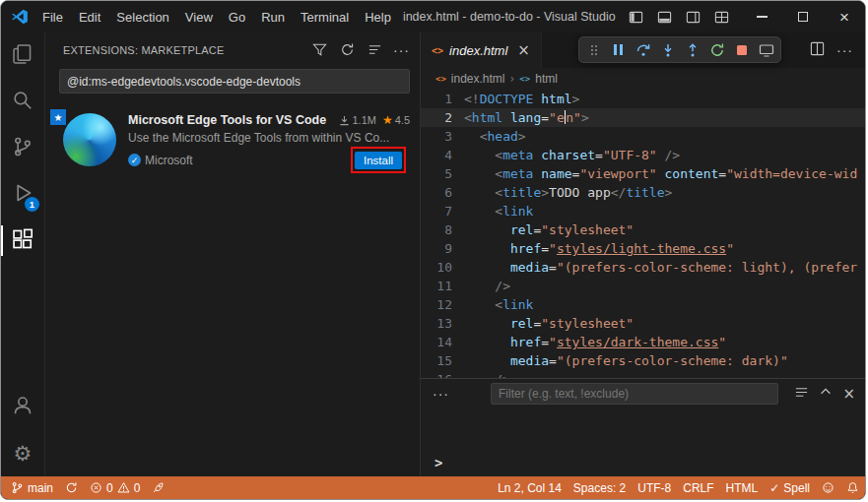 This screenshot has width=868, height=502. What do you see at coordinates (30, 488) in the screenshot?
I see `branch-status: main` at bounding box center [30, 488].